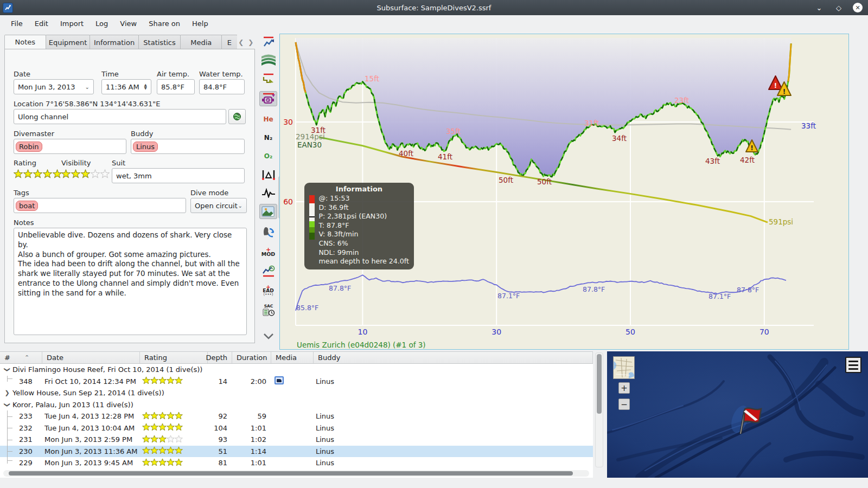 The width and height of the screenshot is (868, 488). Describe the element at coordinates (268, 79) in the screenshot. I see `calculated-ceiling-button` at that location.